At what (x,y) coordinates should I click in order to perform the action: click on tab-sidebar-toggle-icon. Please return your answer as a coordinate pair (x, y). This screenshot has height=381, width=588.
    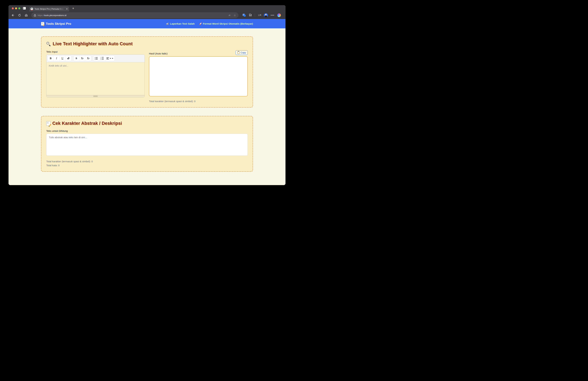
    Looking at the image, I should click on (24, 8).